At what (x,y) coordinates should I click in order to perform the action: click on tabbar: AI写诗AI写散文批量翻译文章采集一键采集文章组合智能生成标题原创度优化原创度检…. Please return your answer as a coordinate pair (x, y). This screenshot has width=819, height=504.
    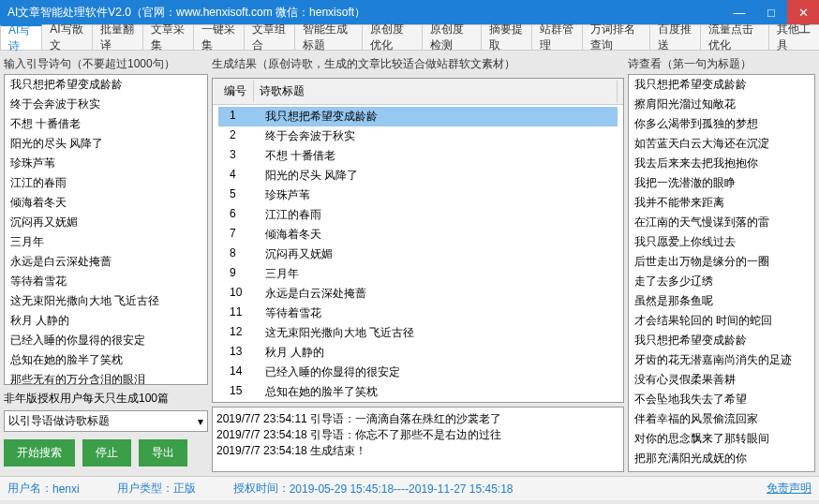
    Looking at the image, I should click on (410, 37).